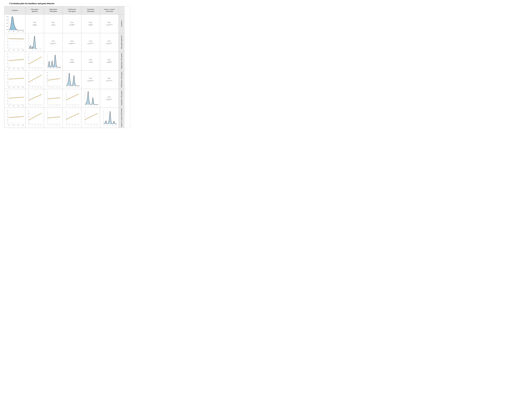  What do you see at coordinates (19, 106) in the screenshot?
I see `svg-text: 60` at bounding box center [19, 106].